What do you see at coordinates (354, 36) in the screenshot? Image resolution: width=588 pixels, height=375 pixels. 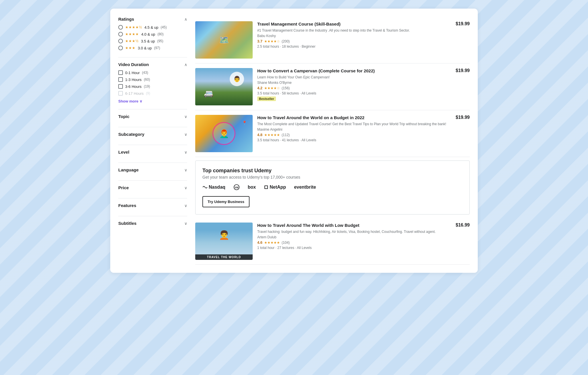 I see `course-instructor: Babu Koshy` at bounding box center [354, 36].